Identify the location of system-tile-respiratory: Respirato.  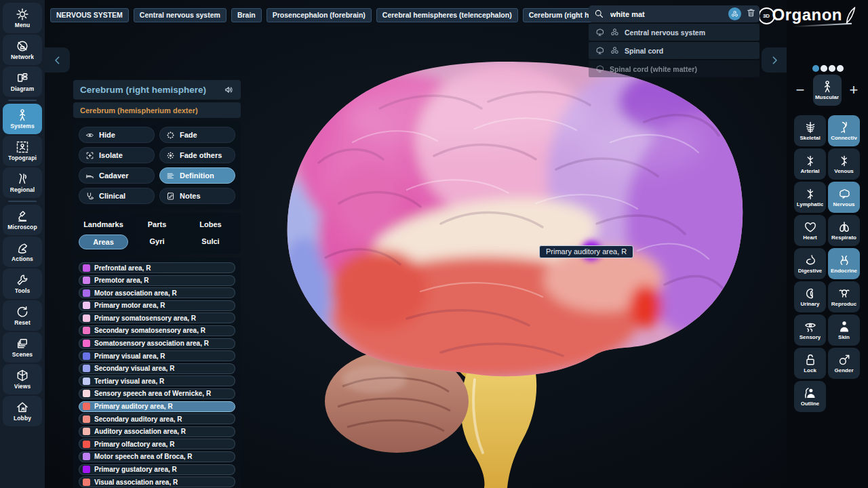
(844, 230).